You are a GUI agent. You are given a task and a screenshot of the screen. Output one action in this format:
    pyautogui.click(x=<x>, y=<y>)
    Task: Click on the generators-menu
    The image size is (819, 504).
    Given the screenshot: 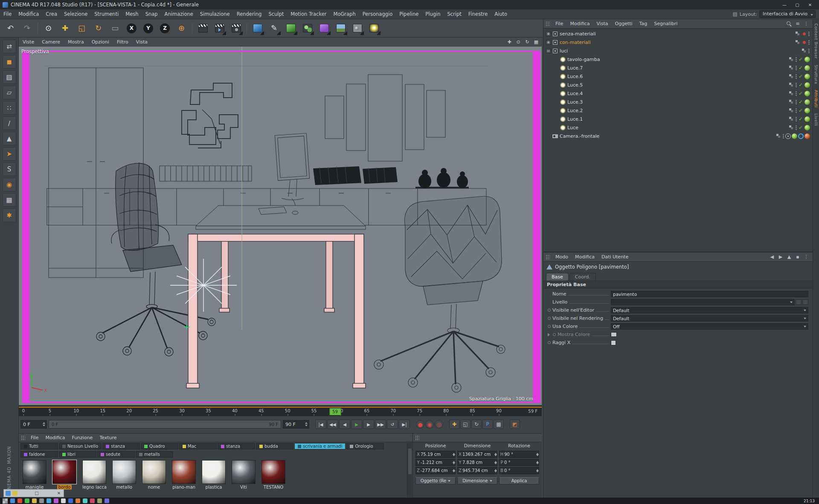 What is the action you would take?
    pyautogui.click(x=291, y=28)
    